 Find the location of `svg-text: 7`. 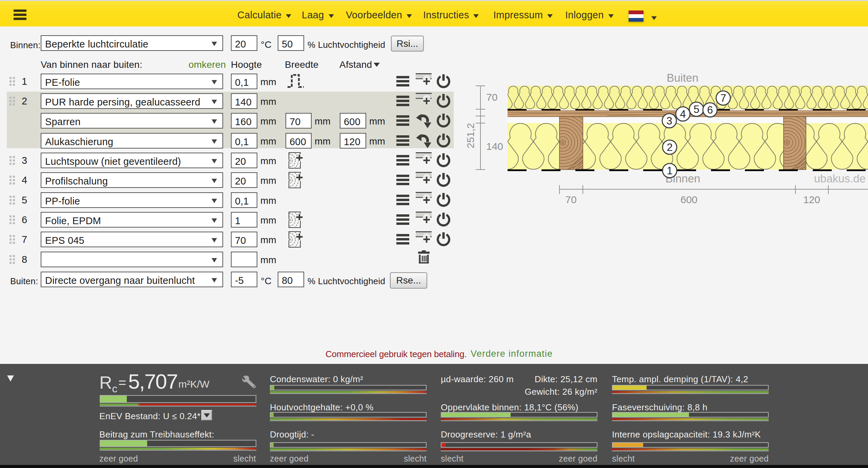

svg-text: 7 is located at coordinates (723, 98).